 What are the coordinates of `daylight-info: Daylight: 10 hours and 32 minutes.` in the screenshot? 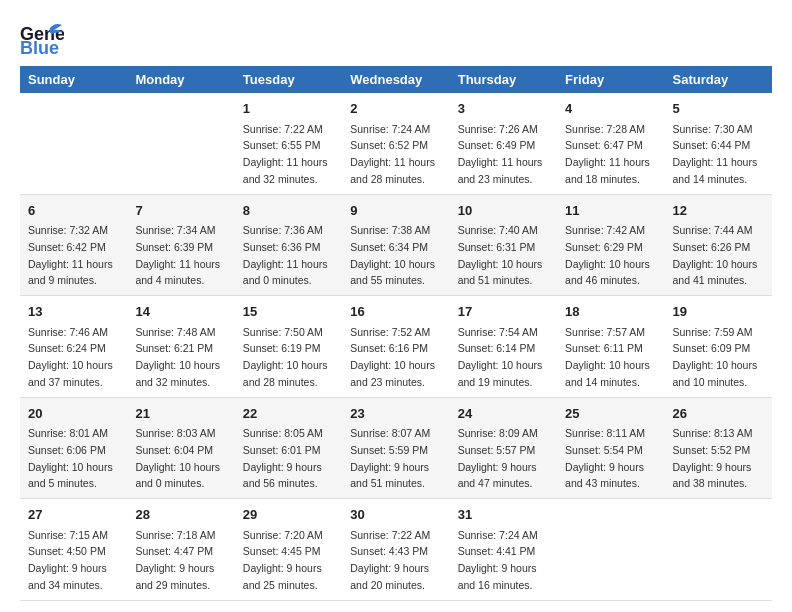 It's located at (178, 374).